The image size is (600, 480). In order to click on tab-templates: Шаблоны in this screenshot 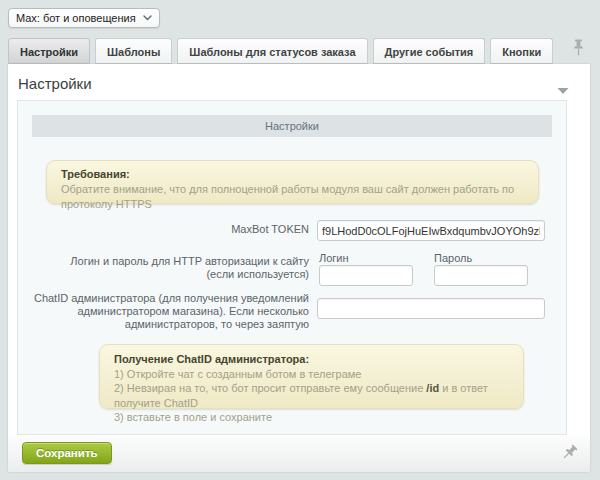, I will do `click(134, 51)`.